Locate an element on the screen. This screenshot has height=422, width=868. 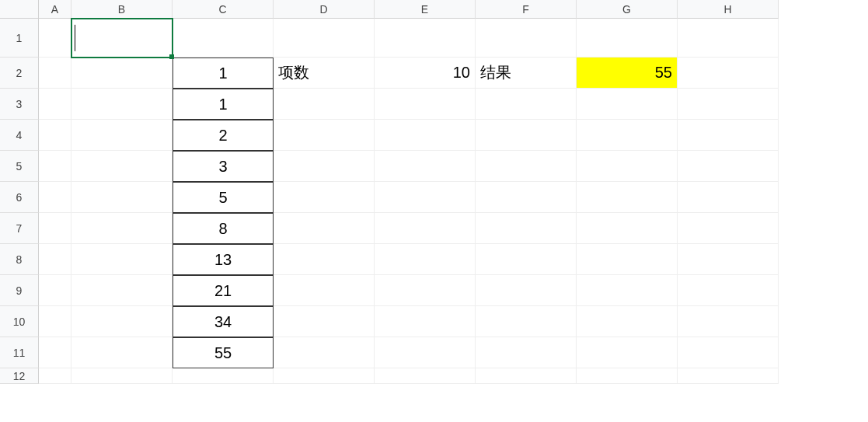
cell-G12 is located at coordinates (627, 376).